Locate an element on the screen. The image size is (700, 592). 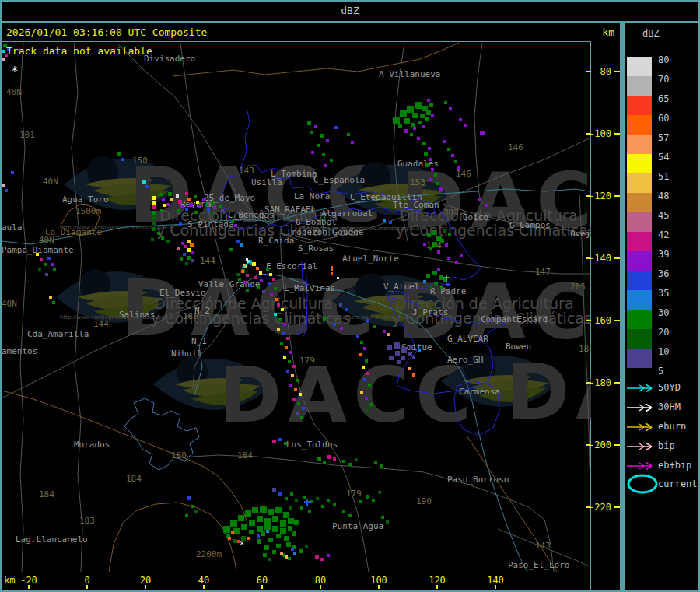
50YD-arrow-icon is located at coordinates (642, 388).